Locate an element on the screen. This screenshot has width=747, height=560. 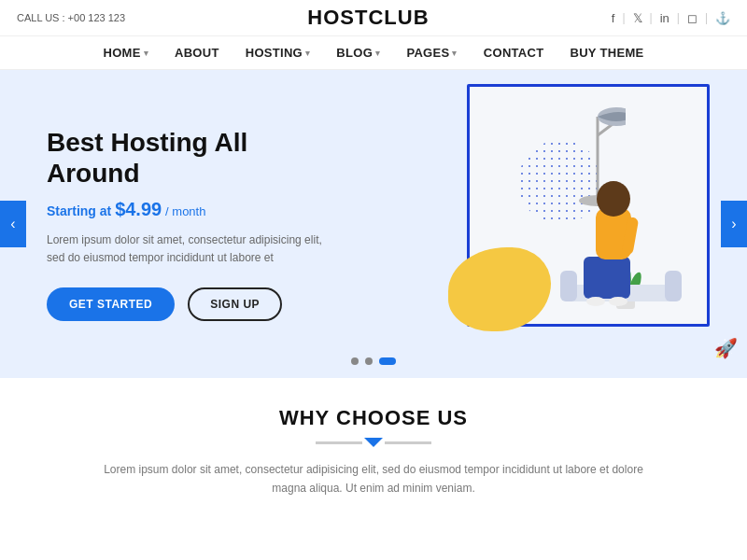
nav-contact: CONTACT is located at coordinates (514, 52).